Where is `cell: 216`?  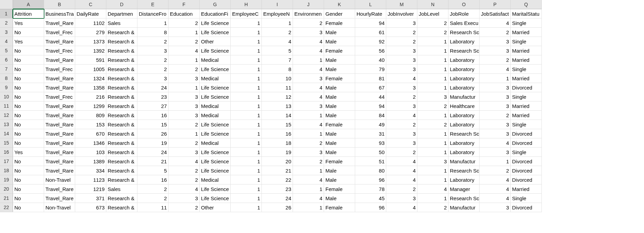 cell: 216 is located at coordinates (91, 97).